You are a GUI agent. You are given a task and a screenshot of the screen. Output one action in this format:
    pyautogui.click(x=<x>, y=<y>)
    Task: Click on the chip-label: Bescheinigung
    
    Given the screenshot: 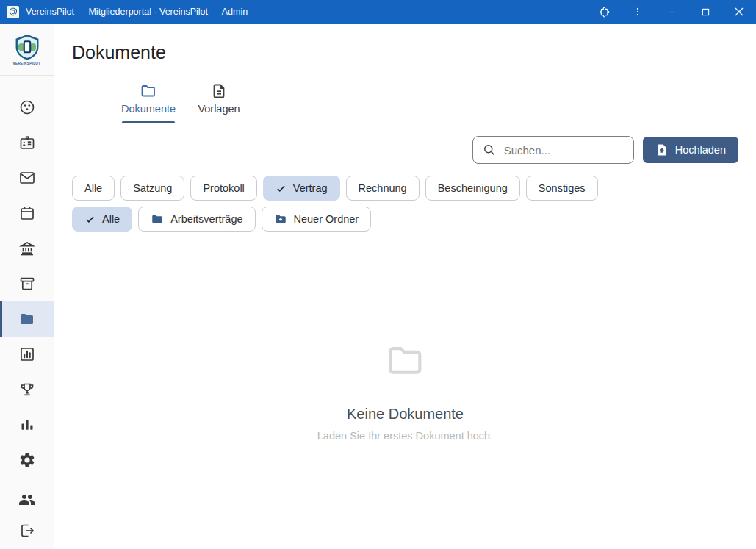 What is the action you would take?
    pyautogui.click(x=473, y=188)
    